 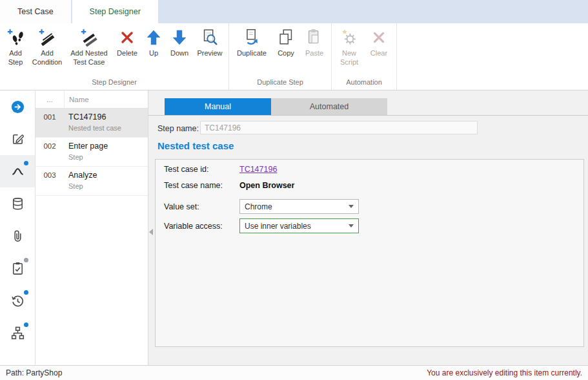 What do you see at coordinates (83, 186) in the screenshot?
I see `step-type: Step` at bounding box center [83, 186].